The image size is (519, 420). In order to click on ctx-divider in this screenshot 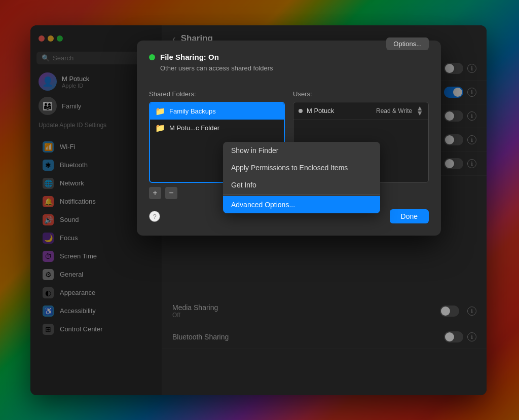, I will do `click(302, 195)`.